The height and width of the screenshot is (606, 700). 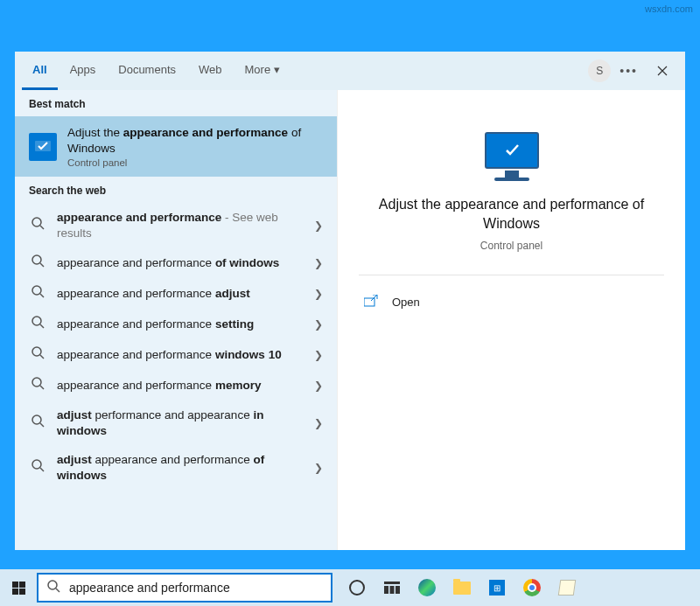 What do you see at coordinates (156, 71) in the screenshot?
I see `filter-tabs: AllAppsDocumentsWebMore▾` at bounding box center [156, 71].